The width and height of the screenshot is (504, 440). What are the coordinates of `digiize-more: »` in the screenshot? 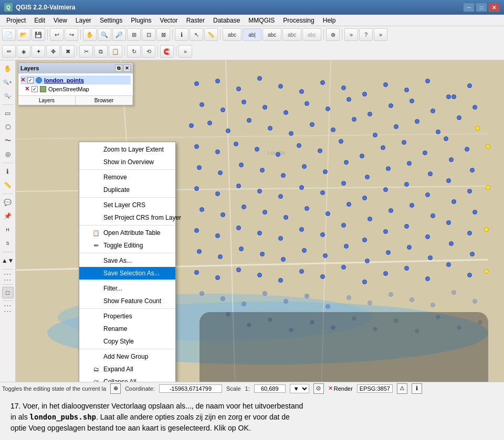 It's located at (185, 51).